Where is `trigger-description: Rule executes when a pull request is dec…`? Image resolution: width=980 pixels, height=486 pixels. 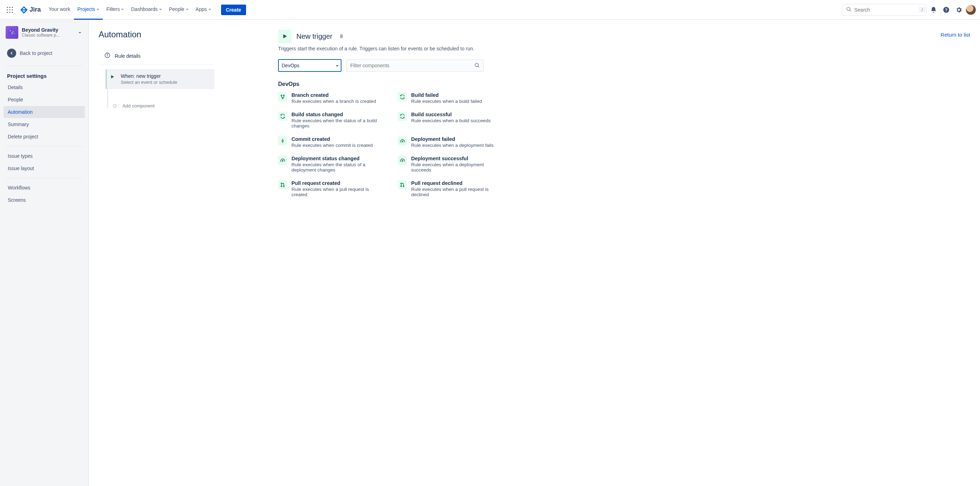 trigger-description: Rule executes when a pull request is dec… is located at coordinates (457, 192).